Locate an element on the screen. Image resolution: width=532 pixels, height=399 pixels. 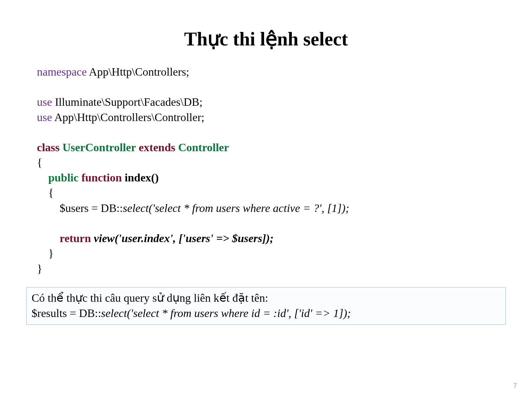
inner-brace-open: { is located at coordinates (267, 193).